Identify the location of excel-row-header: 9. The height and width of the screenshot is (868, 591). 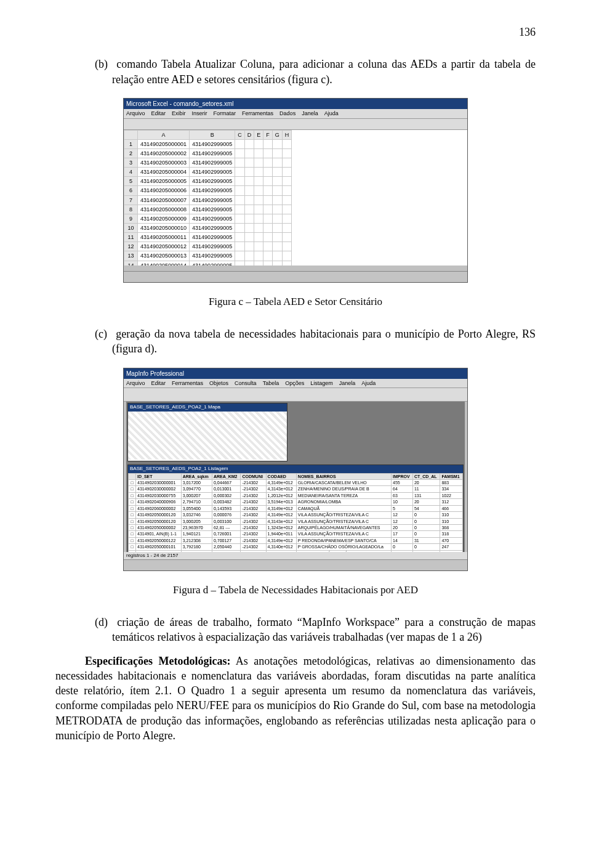
(131, 218).